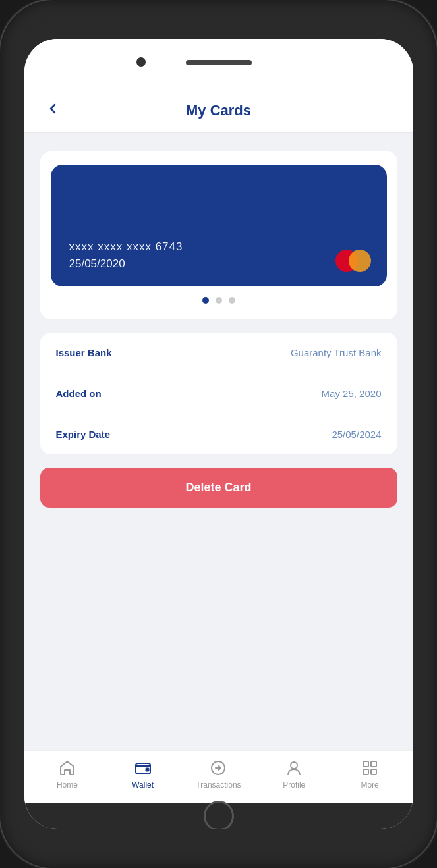  I want to click on transactions-icon, so click(218, 768).